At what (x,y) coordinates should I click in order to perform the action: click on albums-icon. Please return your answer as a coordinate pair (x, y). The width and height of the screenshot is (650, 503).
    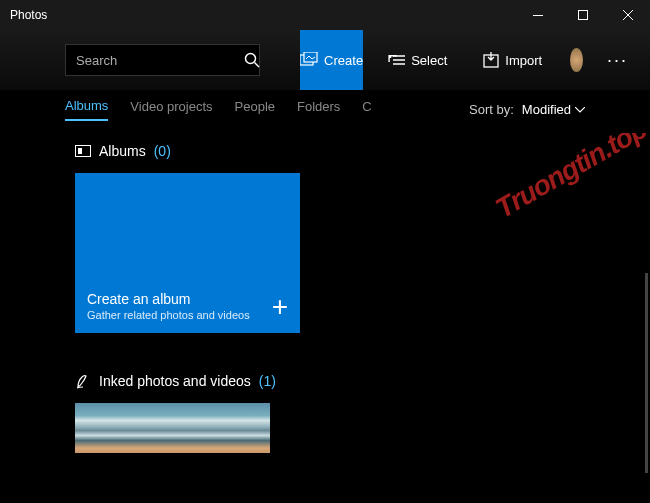
    Looking at the image, I should click on (83, 151).